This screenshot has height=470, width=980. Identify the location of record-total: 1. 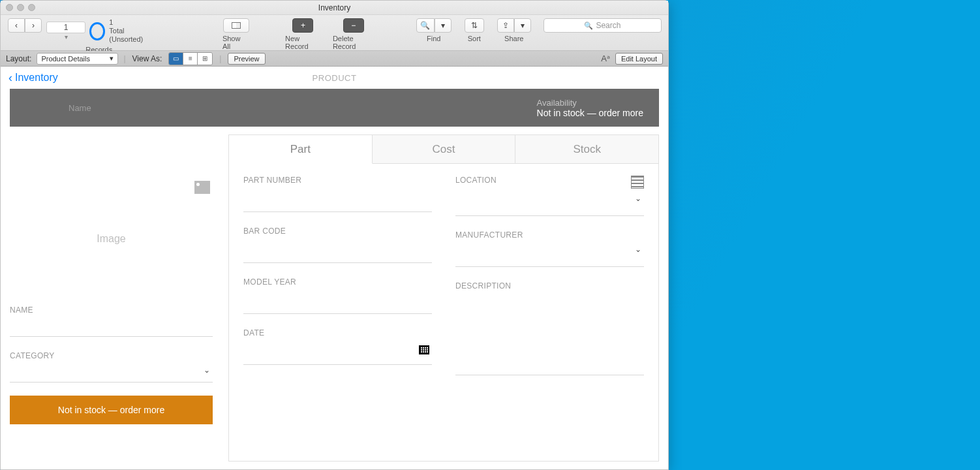
(130, 22).